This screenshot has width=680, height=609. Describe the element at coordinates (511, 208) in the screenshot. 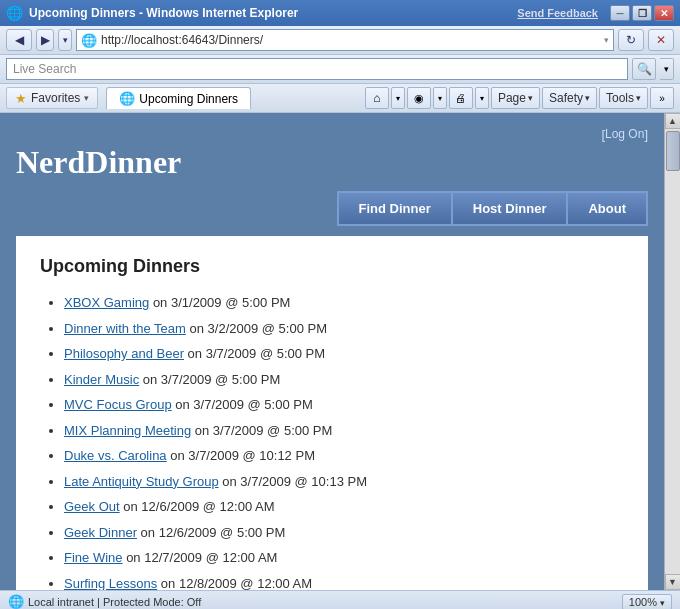

I see `host-dinner-button: Host Dinner` at that location.